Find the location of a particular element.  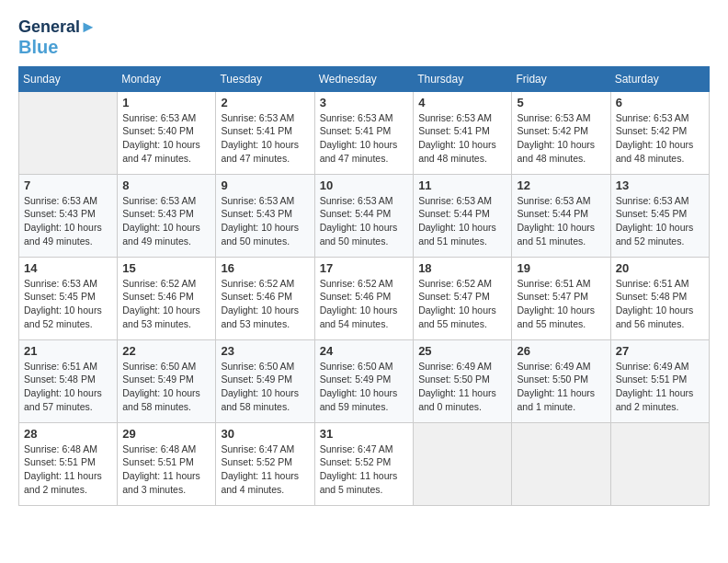

calendar-week-row: 7Sunrise: 6:53 AMSunset: 5:43 PMDaylight… is located at coordinates (364, 215).